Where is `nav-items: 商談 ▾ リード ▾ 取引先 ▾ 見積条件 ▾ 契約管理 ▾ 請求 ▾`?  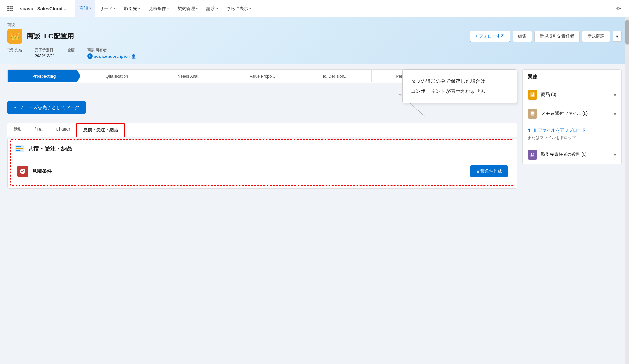
nav-items: 商談 ▾ リード ▾ 取引先 ▾ 見積条件 ▾ 契約管理 ▾ 請求 ▾ is located at coordinates (344, 9).